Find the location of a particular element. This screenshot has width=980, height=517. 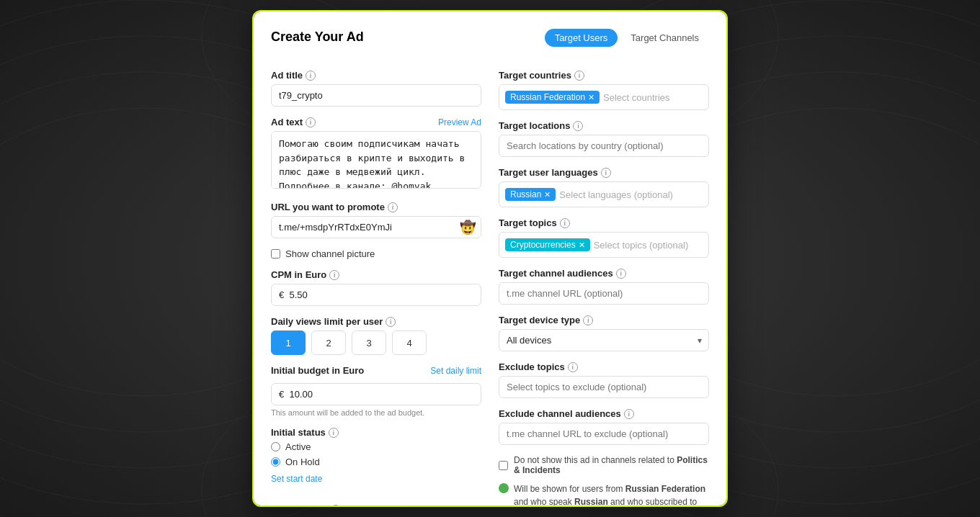

show-channel-picture-checkbox is located at coordinates (275, 253).